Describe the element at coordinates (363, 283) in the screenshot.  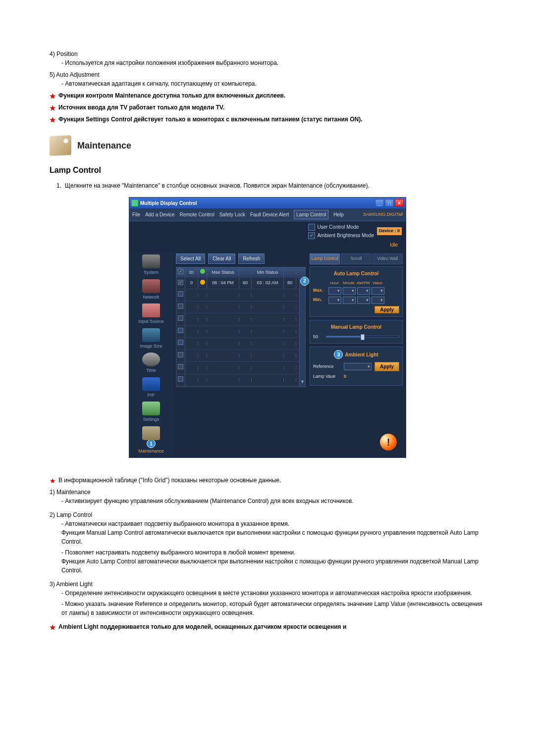
I see `col-ampm: AM/PM` at that location.